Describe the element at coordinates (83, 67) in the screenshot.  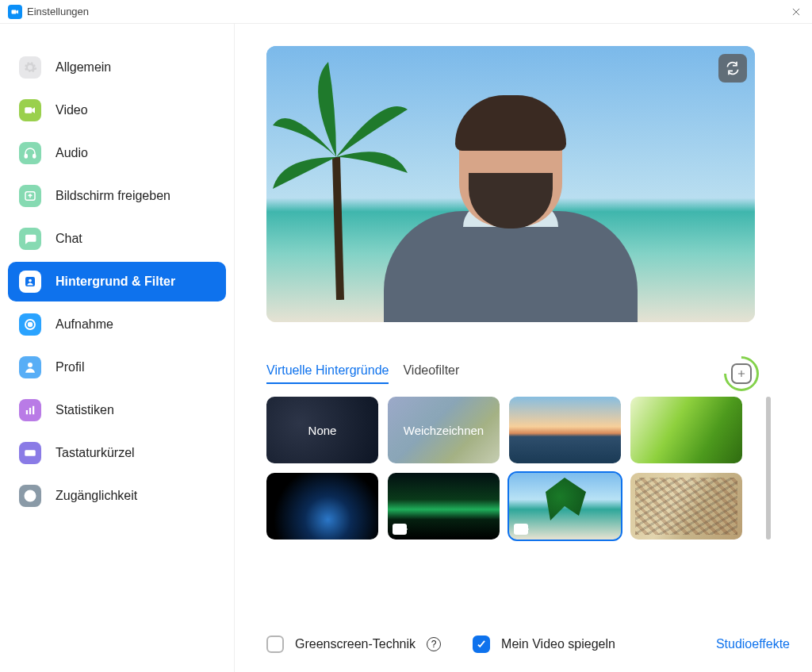
I see `sidebar-item-label: Allgemein` at that location.